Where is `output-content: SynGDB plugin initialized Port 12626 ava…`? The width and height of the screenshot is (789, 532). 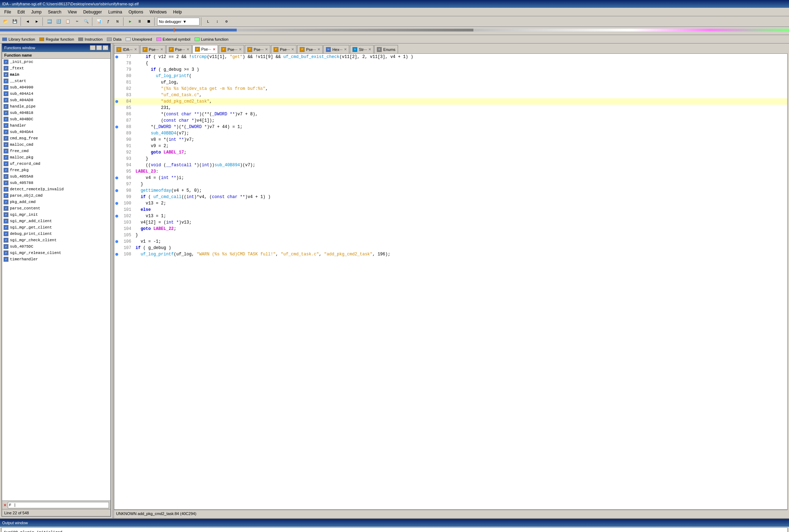
output-content: SynGDB plugin initialized Port 12626 ava… is located at coordinates (394, 530).